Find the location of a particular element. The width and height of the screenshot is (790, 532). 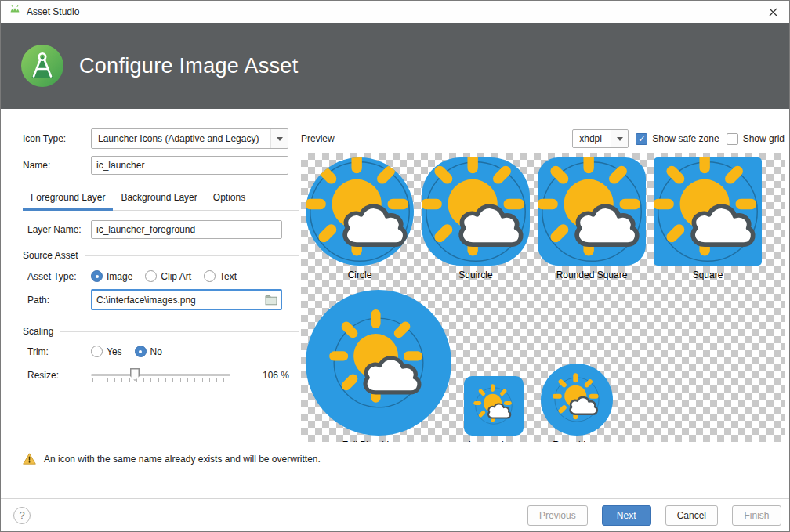

resize-slider is located at coordinates (161, 375).